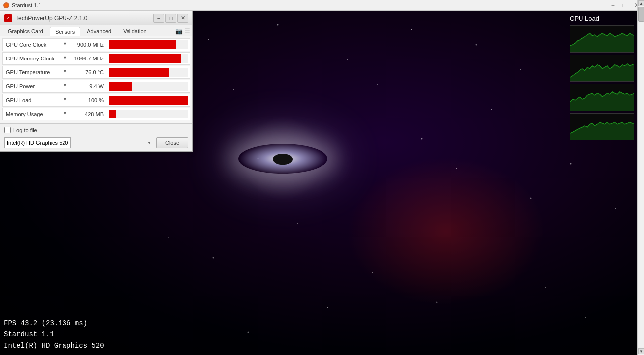 The image size is (644, 355). What do you see at coordinates (135, 31) in the screenshot?
I see `tab-validation: Validation` at bounding box center [135, 31].